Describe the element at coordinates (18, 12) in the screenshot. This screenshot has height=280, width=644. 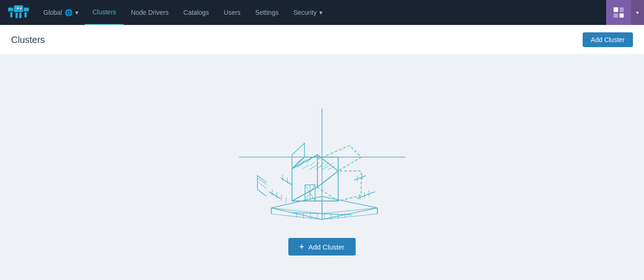
I see `rancher-logo` at that location.